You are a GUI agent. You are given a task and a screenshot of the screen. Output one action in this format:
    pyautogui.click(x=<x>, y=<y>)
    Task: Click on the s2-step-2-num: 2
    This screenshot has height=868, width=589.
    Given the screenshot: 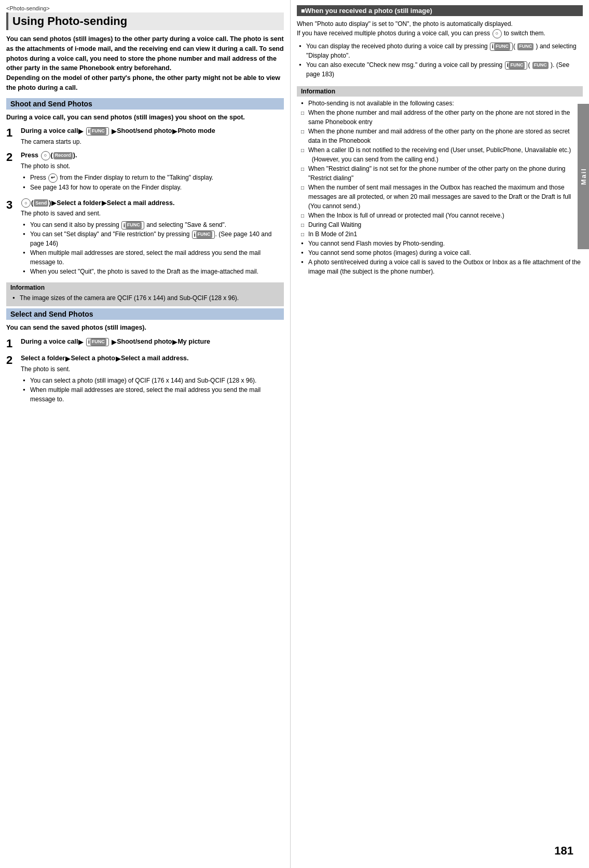 What is the action you would take?
    pyautogui.click(x=13, y=360)
    